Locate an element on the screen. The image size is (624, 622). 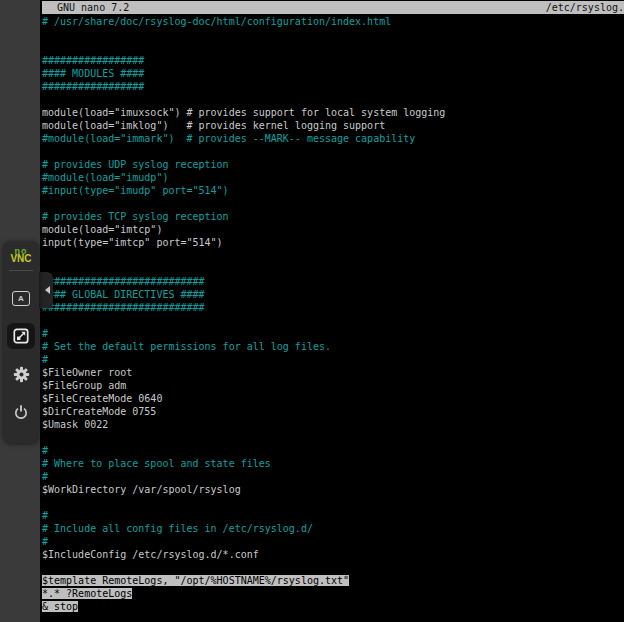
editor-line: #input(type="imudp" port="514") is located at coordinates (333, 190).